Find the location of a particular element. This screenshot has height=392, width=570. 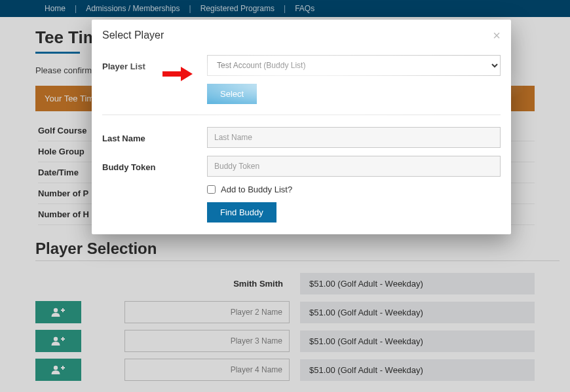

close-icon: × is located at coordinates (497, 35).